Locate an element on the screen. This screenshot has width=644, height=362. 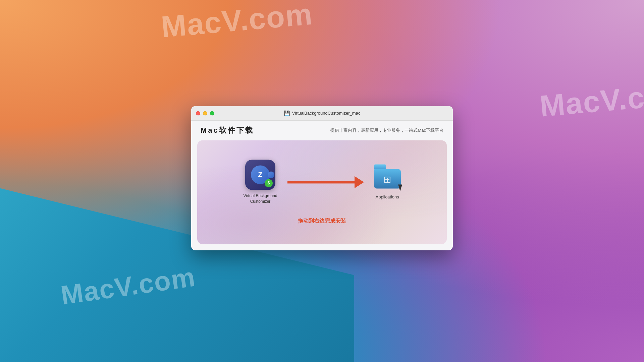
dollar-badge: $ is located at coordinates (269, 183).